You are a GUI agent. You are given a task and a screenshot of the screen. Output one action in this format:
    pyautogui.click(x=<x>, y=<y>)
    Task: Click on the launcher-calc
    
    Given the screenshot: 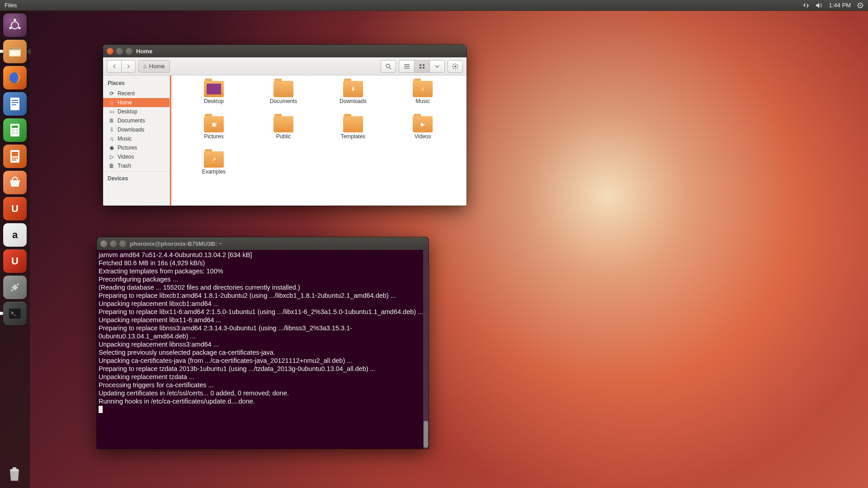 What is the action you would take?
    pyautogui.click(x=15, y=130)
    